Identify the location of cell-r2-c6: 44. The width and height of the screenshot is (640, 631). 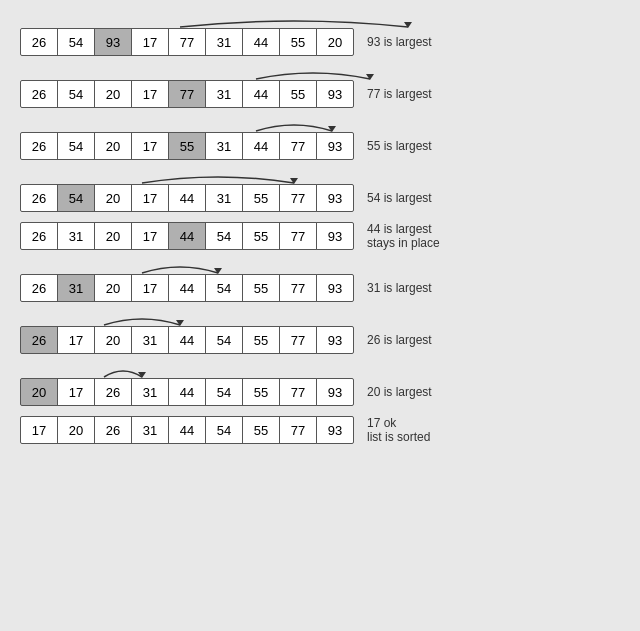
(261, 146).